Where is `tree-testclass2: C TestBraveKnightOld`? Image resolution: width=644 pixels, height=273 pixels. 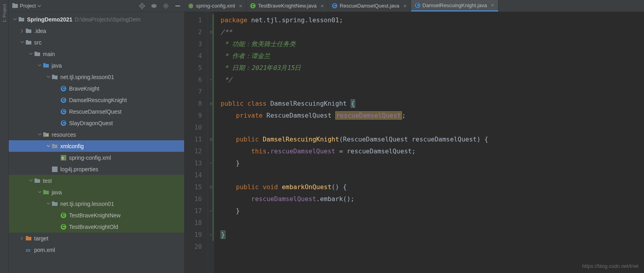 tree-testclass2: C TestBraveKnightOld is located at coordinates (96, 227).